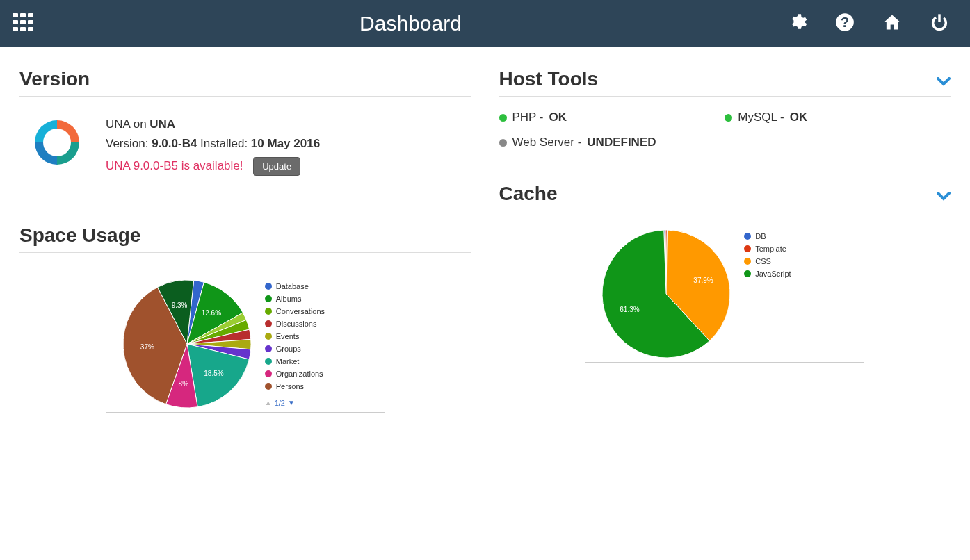  What do you see at coordinates (224, 143) in the screenshot?
I see `installed-label: Installed:` at bounding box center [224, 143].